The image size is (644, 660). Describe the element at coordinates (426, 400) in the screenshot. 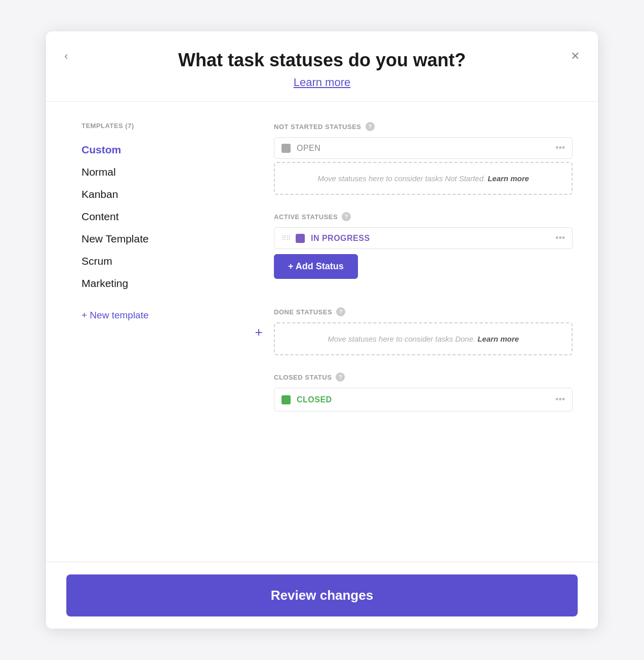

I see `closed-status-name: CLOSED` at that location.